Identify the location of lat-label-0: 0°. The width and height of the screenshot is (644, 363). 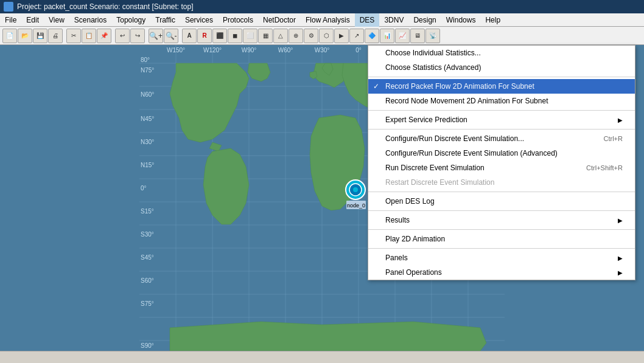
(144, 188).